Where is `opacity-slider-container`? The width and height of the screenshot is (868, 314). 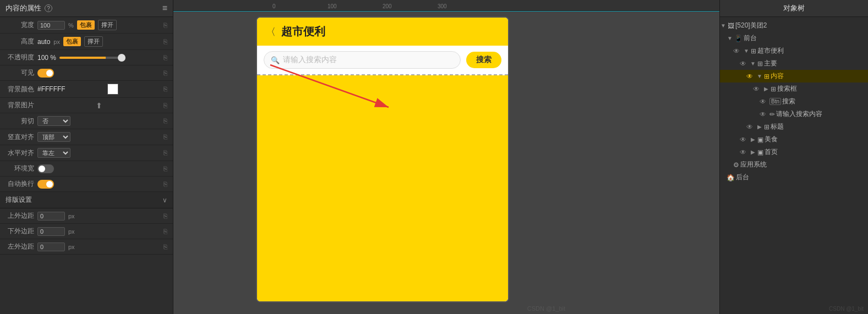 opacity-slider-container is located at coordinates (110, 58).